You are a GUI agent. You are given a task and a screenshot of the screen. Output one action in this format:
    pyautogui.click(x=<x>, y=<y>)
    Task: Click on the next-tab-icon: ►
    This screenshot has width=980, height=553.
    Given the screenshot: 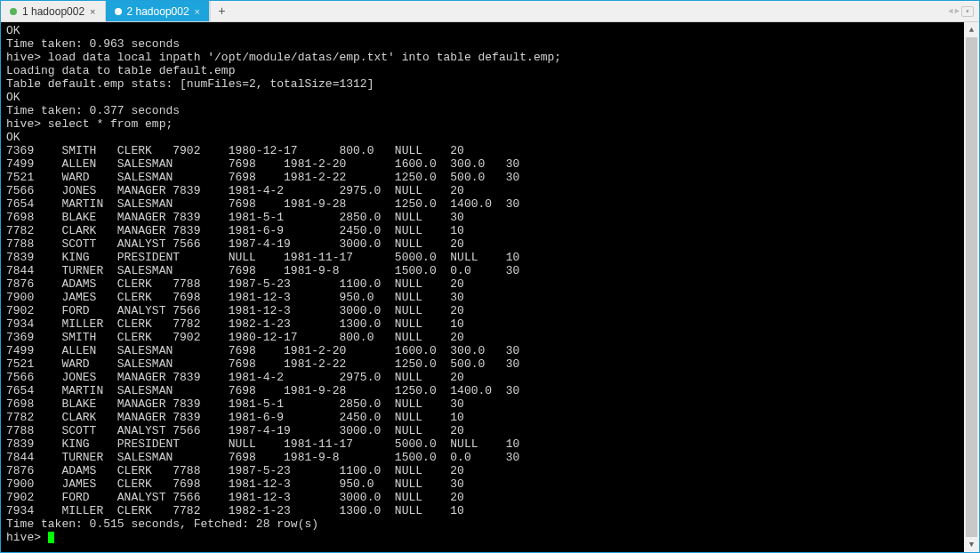 What is the action you would take?
    pyautogui.click(x=957, y=12)
    